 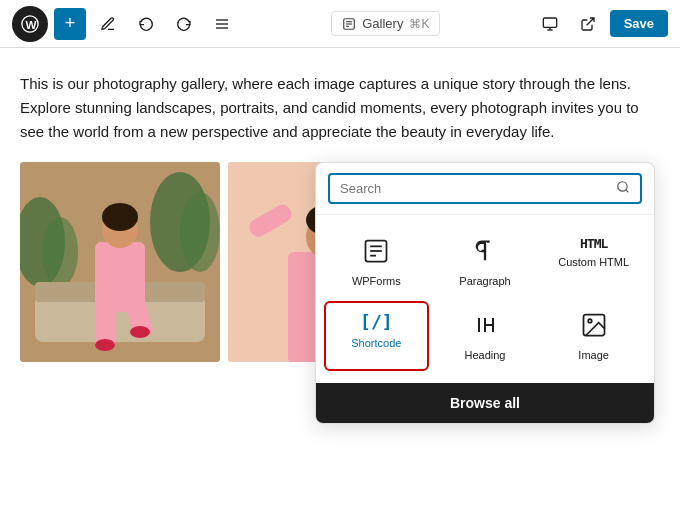 What do you see at coordinates (386, 24) in the screenshot?
I see `post-title-area: Gallery ⌘K` at bounding box center [386, 24].